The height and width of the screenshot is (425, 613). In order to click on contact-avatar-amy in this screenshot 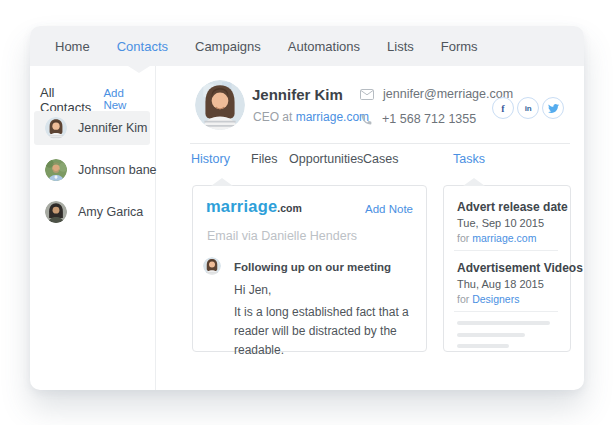, I will do `click(56, 212)`.